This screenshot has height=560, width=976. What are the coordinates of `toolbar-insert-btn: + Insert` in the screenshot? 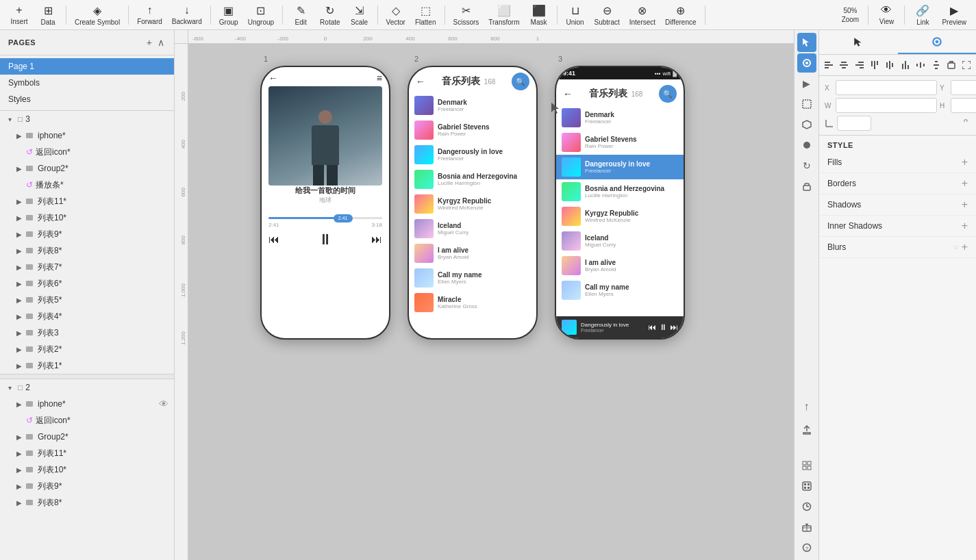 It's located at (19, 15).